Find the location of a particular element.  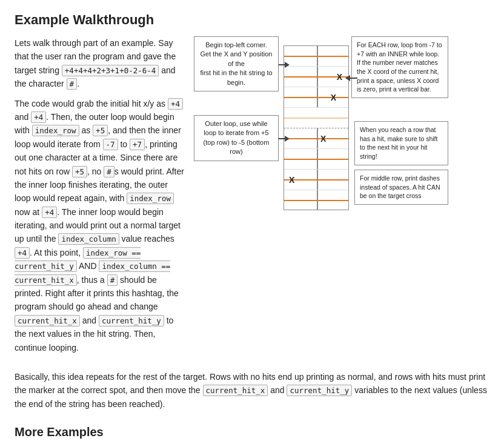

para3: Basically, this idea repeats for the res… is located at coordinates (252, 390).